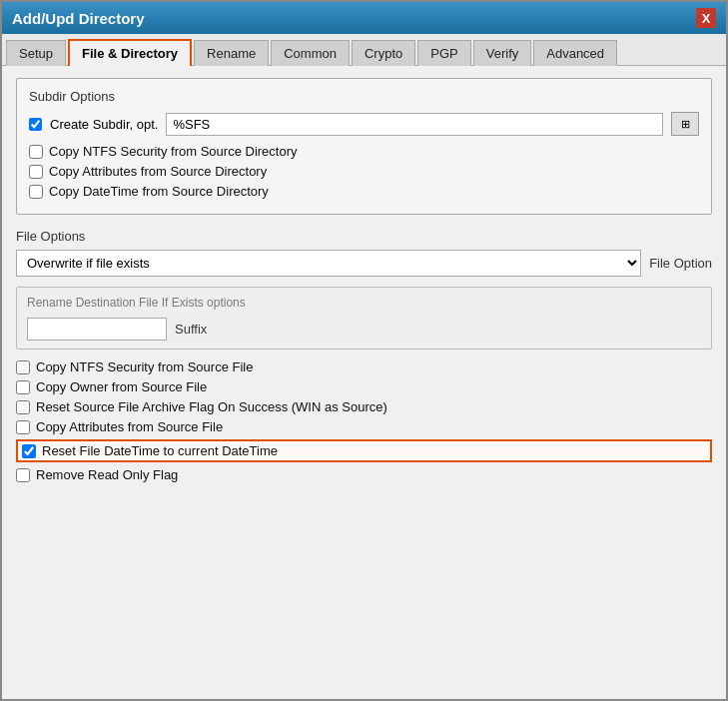 The width and height of the screenshot is (728, 701). What do you see at coordinates (160, 451) in the screenshot?
I see `reset-datetime-label: Reset File DateTime to current DateTime` at bounding box center [160, 451].